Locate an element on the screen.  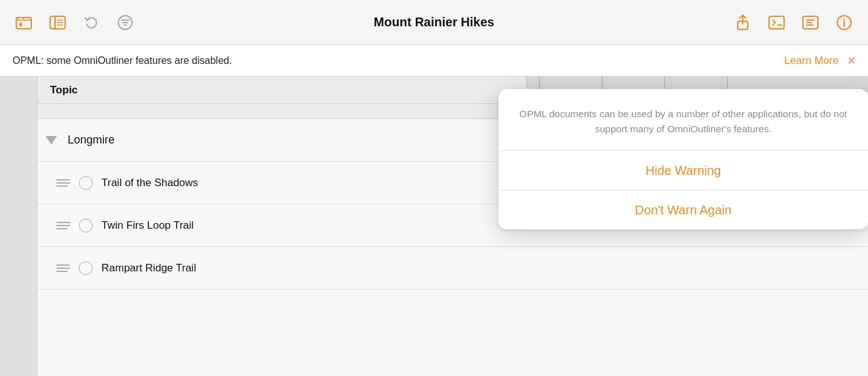
toolbar-left is located at coordinates (75, 23).